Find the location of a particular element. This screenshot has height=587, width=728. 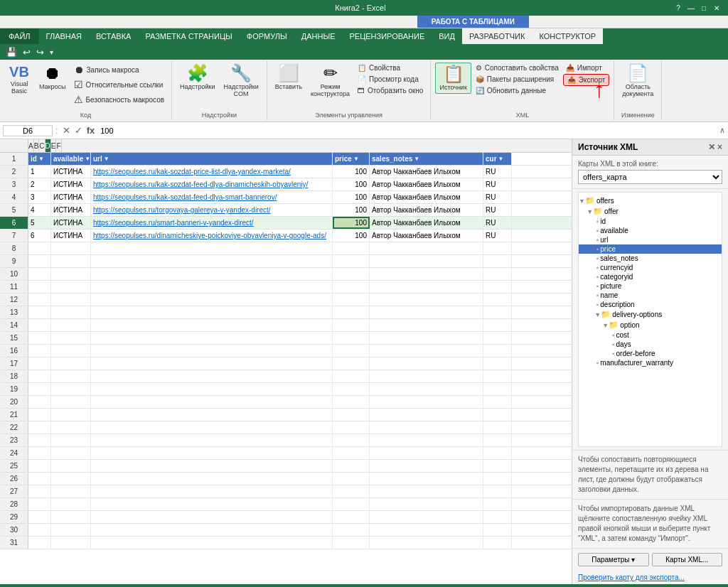

cell-12-b is located at coordinates (71, 300).